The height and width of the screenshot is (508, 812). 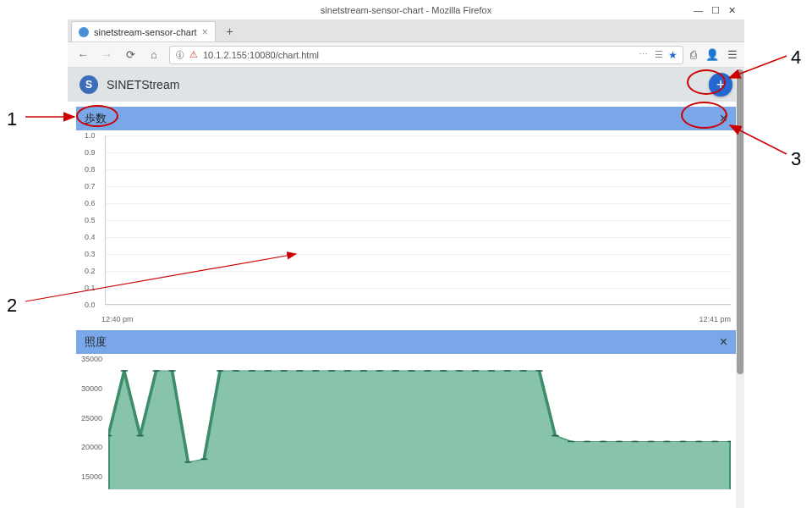 I want to click on reader-icon: ☰, so click(x=659, y=54).